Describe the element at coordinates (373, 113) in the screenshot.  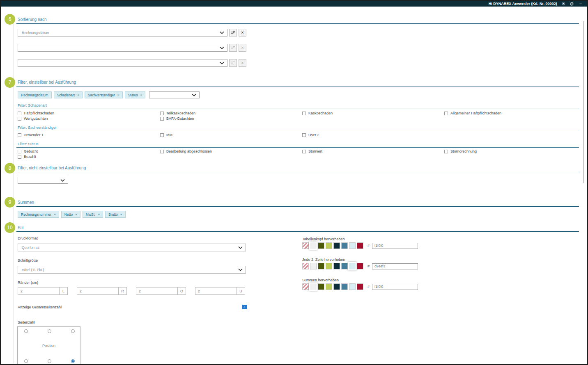
I see `filter-option: Kaskoschaden` at that location.